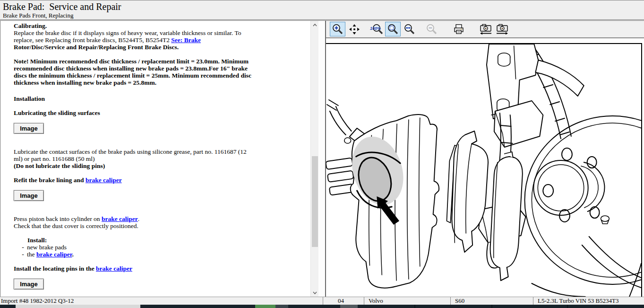 Image resolution: width=644 pixels, height=308 pixels. What do you see at coordinates (459, 29) in the screenshot?
I see `print-icon` at bounding box center [459, 29].